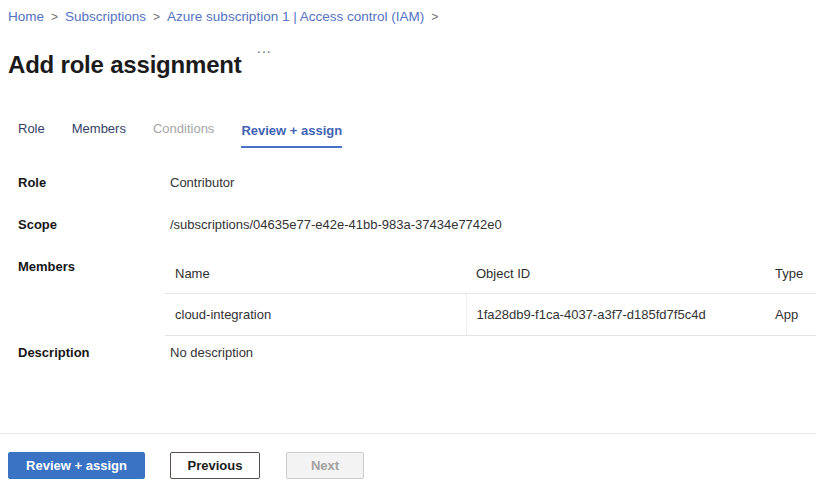  What do you see at coordinates (215, 466) in the screenshot?
I see `previous-button: Previous` at bounding box center [215, 466].